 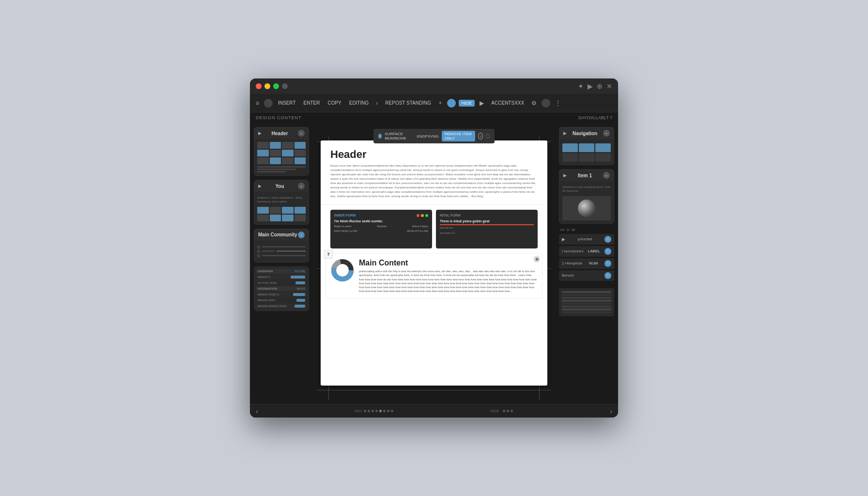 I want to click on you-card-subtitle: adaptive a venta adaptative - Tests, tra…, so click(x=281, y=200).